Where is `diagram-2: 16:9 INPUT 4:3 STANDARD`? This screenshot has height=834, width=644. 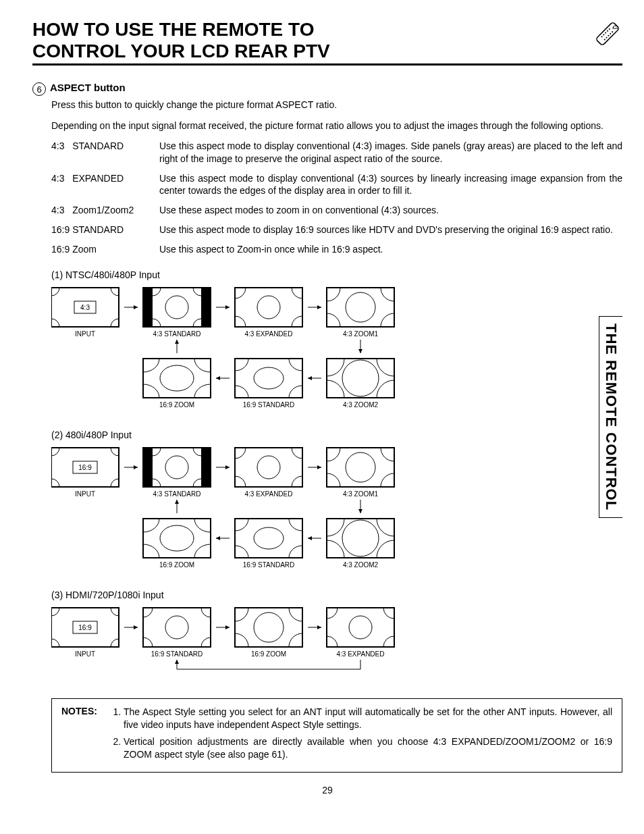
diagram-2: 16:9 INPUT 4:3 STANDARD is located at coordinates (337, 509).